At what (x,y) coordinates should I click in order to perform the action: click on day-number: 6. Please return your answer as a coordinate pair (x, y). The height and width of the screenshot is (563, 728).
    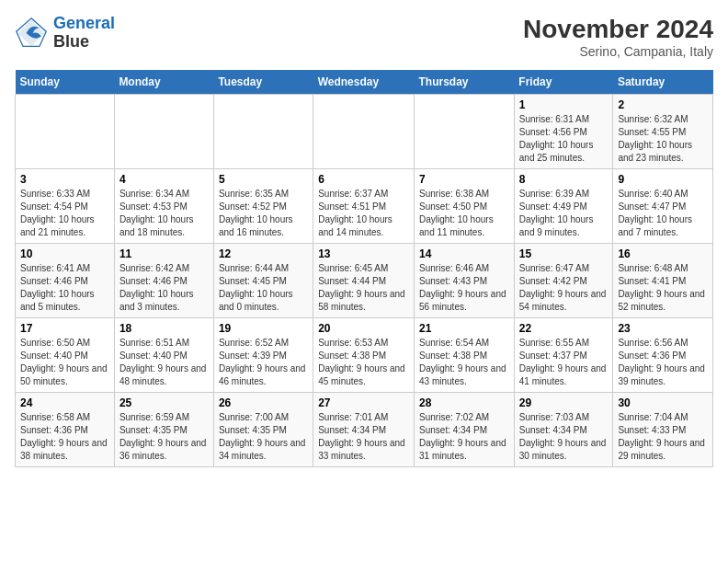
    Looking at the image, I should click on (364, 179).